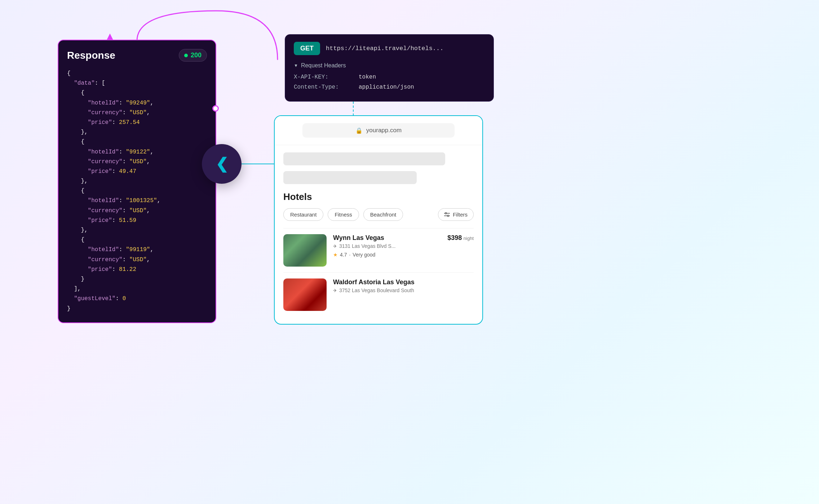 This screenshot has width=819, height=504. I want to click on hotel-name-waldorf: Waldorf Astoria Las Vegas, so click(403, 282).